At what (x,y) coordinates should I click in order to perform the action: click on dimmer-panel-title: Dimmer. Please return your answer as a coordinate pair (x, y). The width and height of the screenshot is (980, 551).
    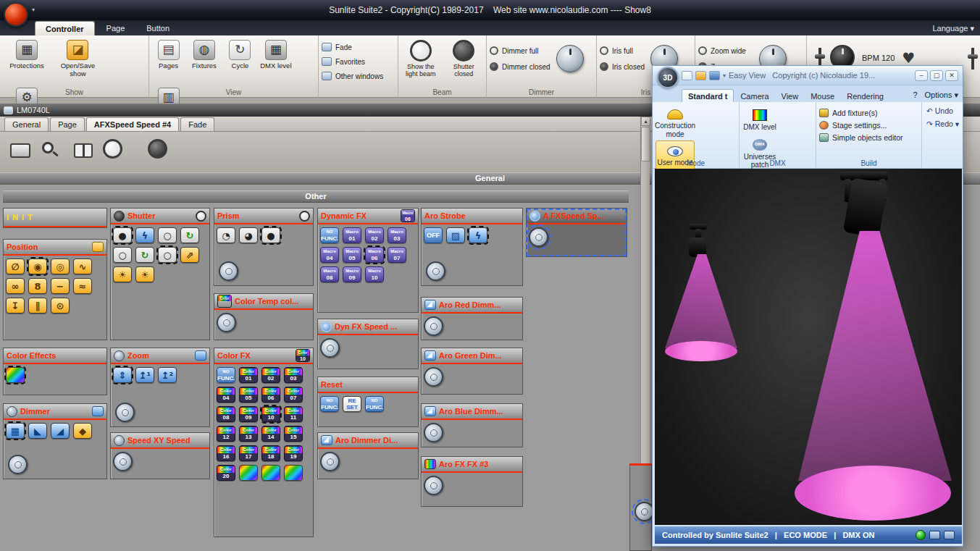
    Looking at the image, I should click on (55, 412).